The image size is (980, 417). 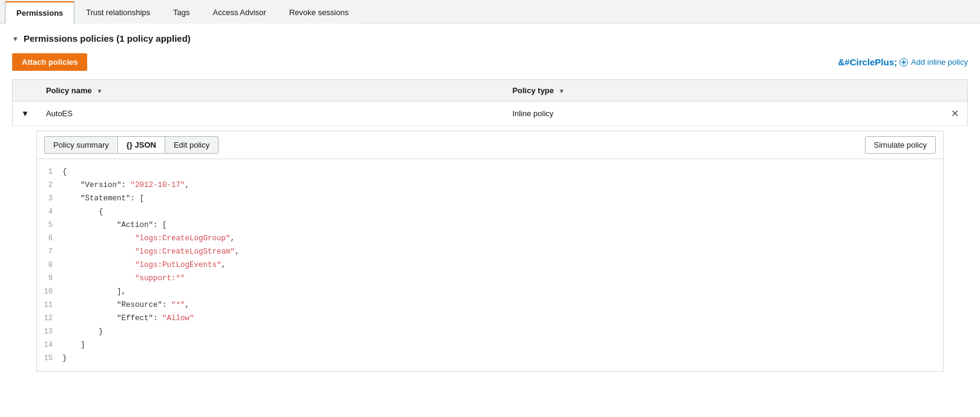 I want to click on sub-tab-policy-summary: Policy summary, so click(x=81, y=145).